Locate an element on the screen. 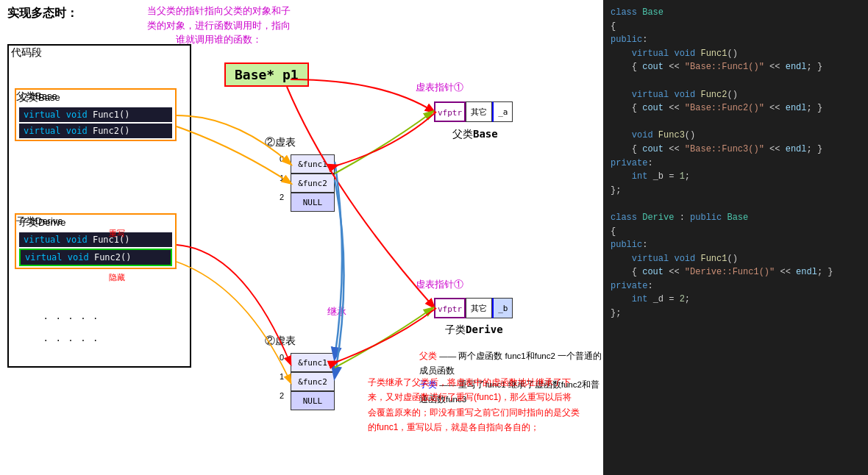 The image size is (868, 475). vtable1-idx0: 0 is located at coordinates (282, 159).